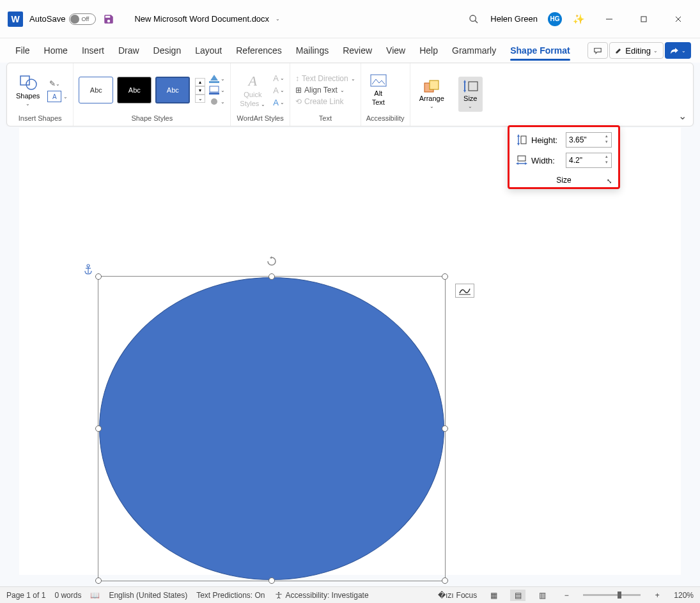 This screenshot has width=700, height=603. I want to click on title-dropdown-icon: ⌄, so click(277, 19).